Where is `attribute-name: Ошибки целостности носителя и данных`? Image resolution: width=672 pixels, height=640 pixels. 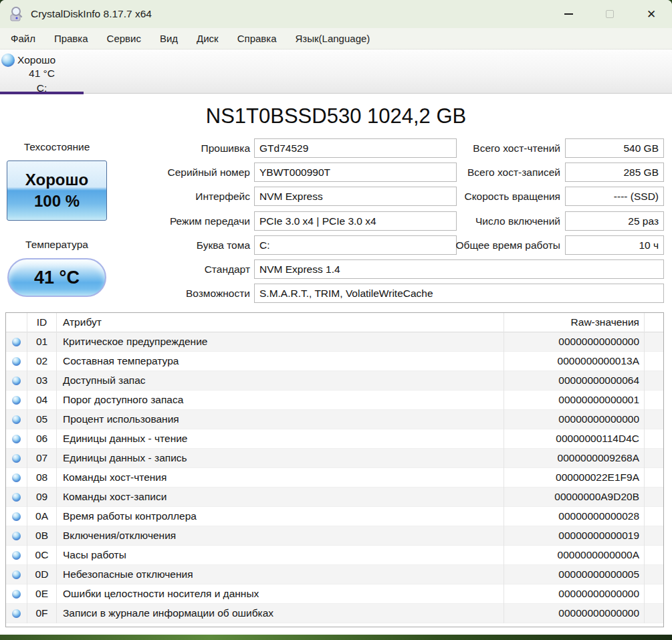 attribute-name: Ошибки целостности носителя и данных is located at coordinates (281, 594).